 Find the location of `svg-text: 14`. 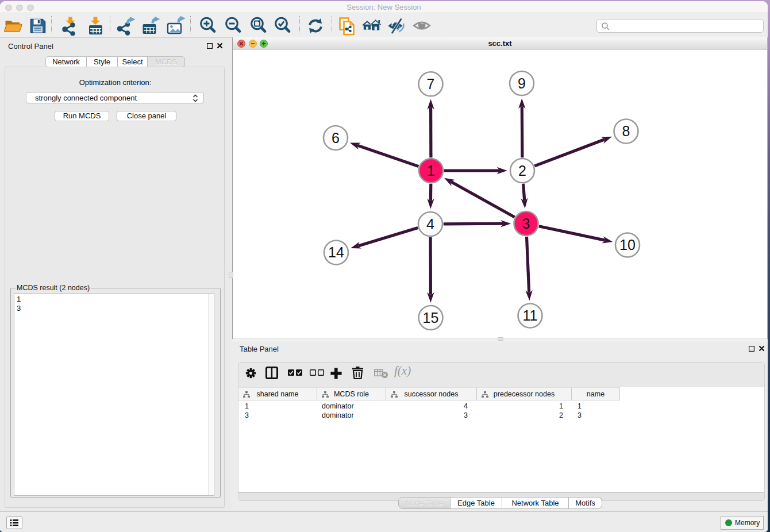

svg-text: 14 is located at coordinates (336, 252).